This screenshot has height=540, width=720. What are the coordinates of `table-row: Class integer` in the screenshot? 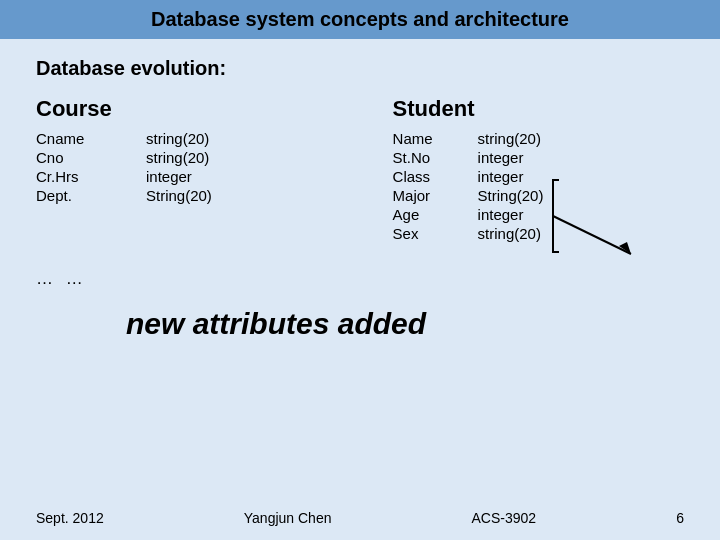 It's located at (464, 176).